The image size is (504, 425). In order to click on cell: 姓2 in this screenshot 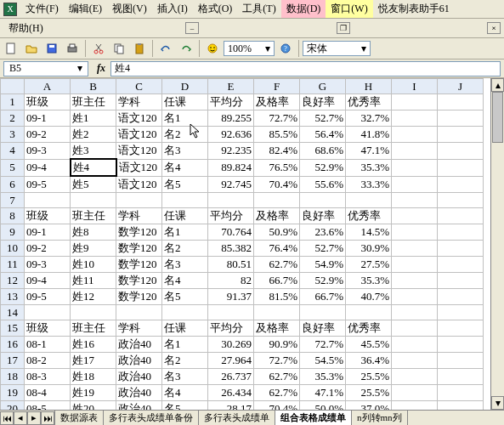, I will do `click(93, 134)`.